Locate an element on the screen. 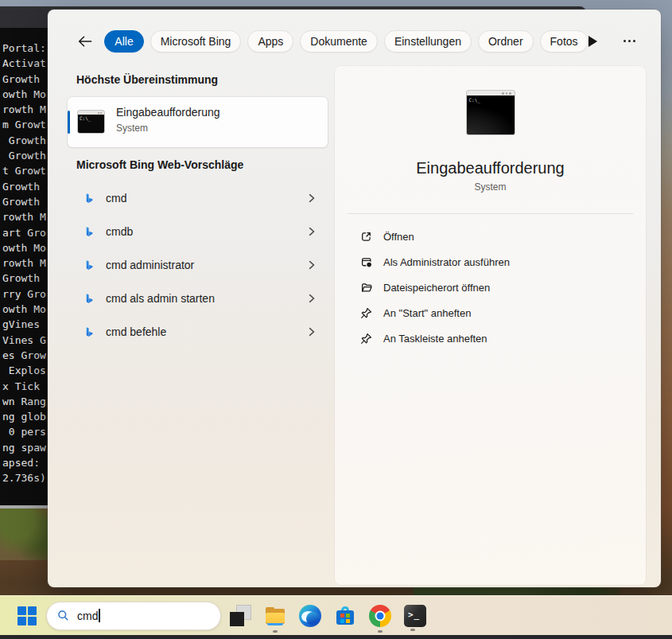 This screenshot has width=672, height=639. search-icon is located at coordinates (64, 616).